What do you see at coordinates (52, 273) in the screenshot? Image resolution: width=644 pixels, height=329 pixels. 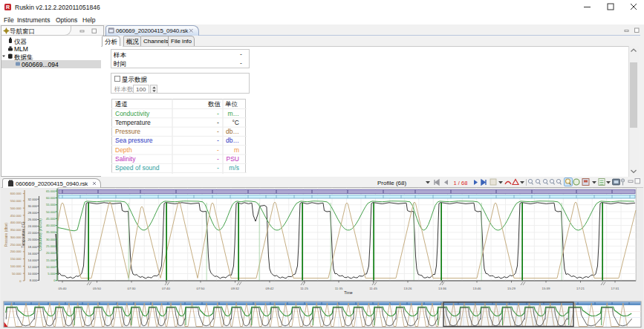 I see `svg-text: 5.000` at bounding box center [52, 273].